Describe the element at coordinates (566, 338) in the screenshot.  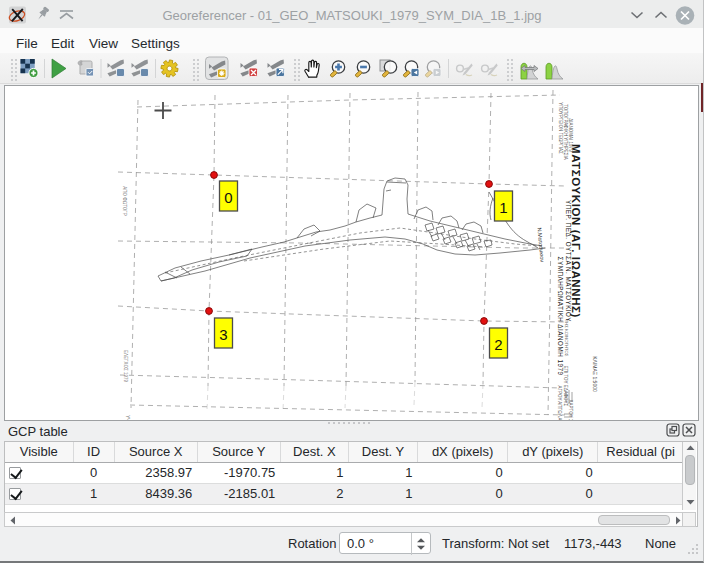
I see `svg-text: ΤΗΣ ΚΟΙΝΟΤΗΤΟΣ` at that location.